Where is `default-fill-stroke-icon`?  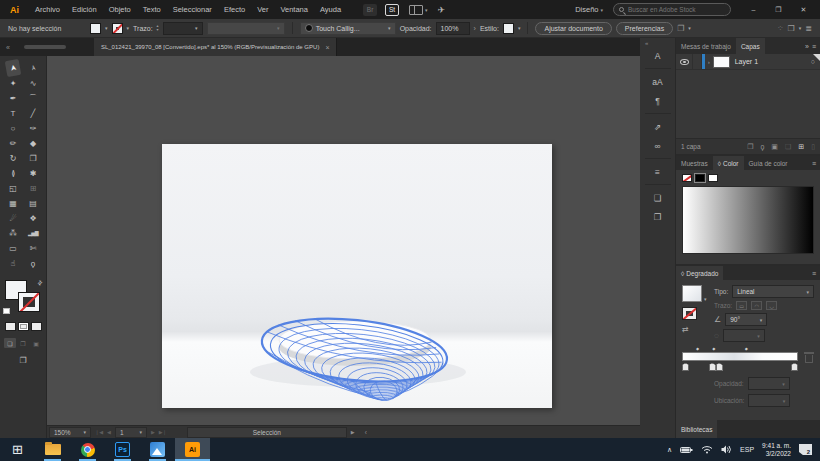
default-fill-stroke-icon is located at coordinates (6, 311).